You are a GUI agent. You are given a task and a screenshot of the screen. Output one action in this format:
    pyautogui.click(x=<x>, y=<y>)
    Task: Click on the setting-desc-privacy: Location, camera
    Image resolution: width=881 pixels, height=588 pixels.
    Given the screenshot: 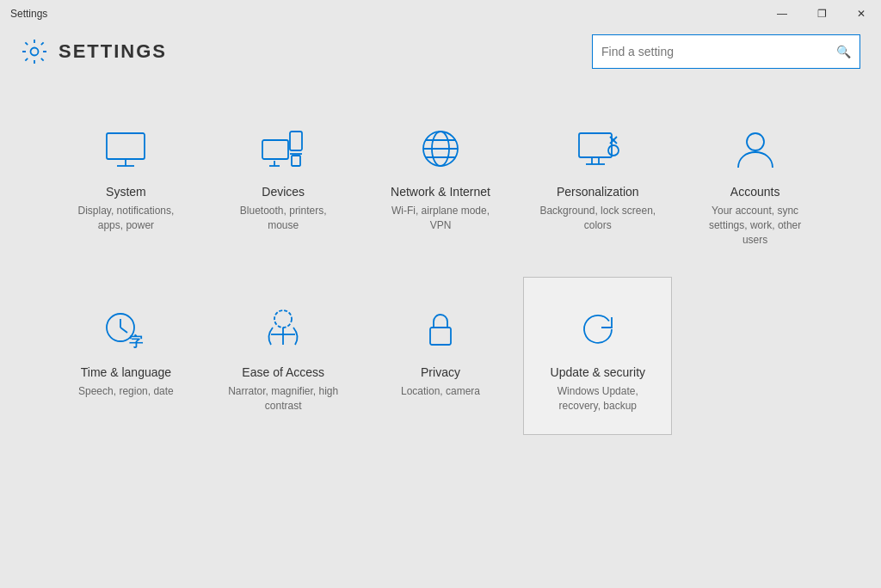 What is the action you would take?
    pyautogui.click(x=440, y=392)
    